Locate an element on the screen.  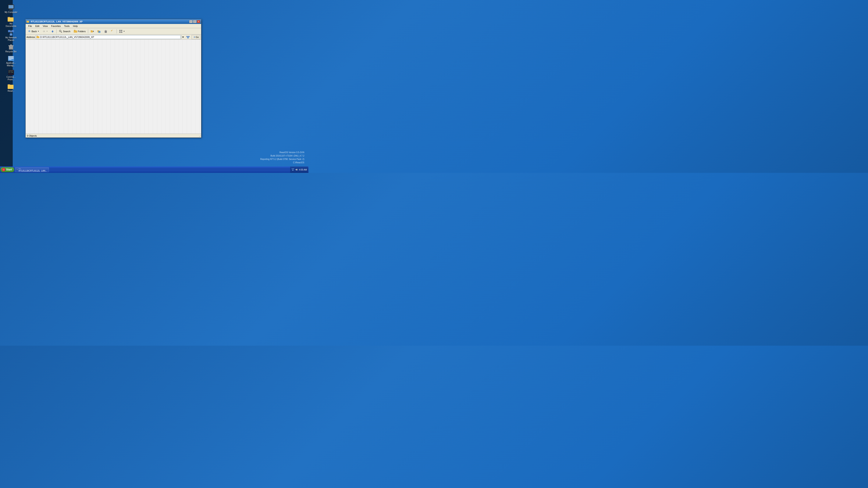
readme-icon is located at coordinates (11, 87).